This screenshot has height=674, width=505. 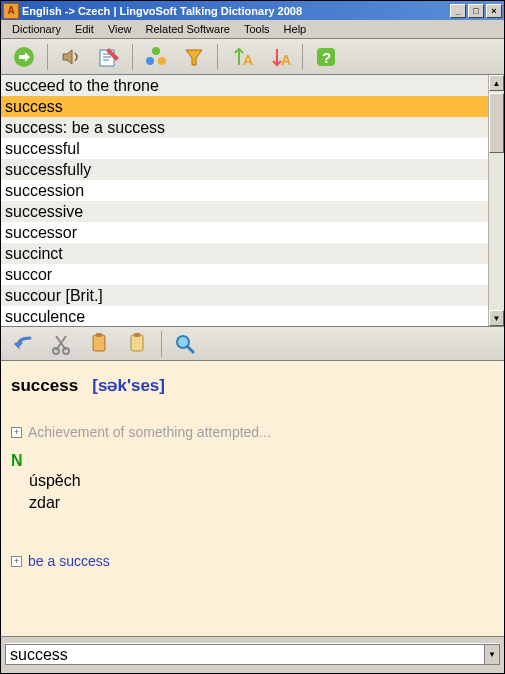 I want to click on wordlist-item: succour [Brit.], so click(x=244, y=296).